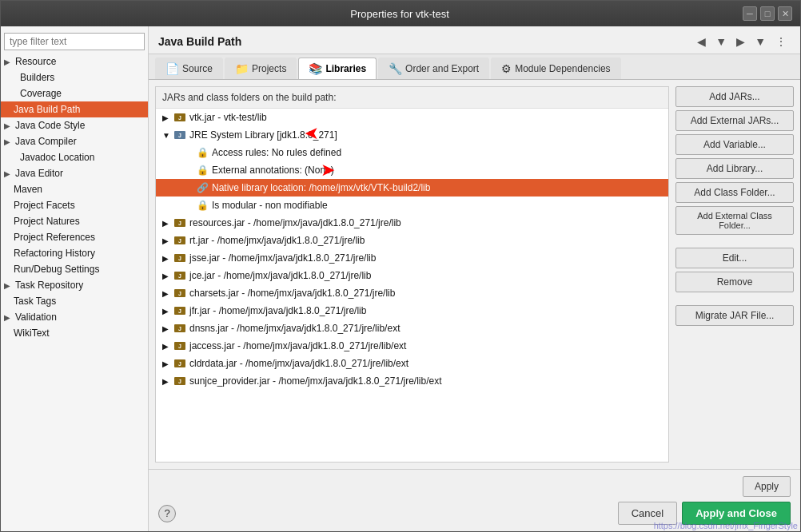 This screenshot has height=532, width=801. Describe the element at coordinates (202, 153) in the screenshot. I see `access-icon: 🔒` at that location.